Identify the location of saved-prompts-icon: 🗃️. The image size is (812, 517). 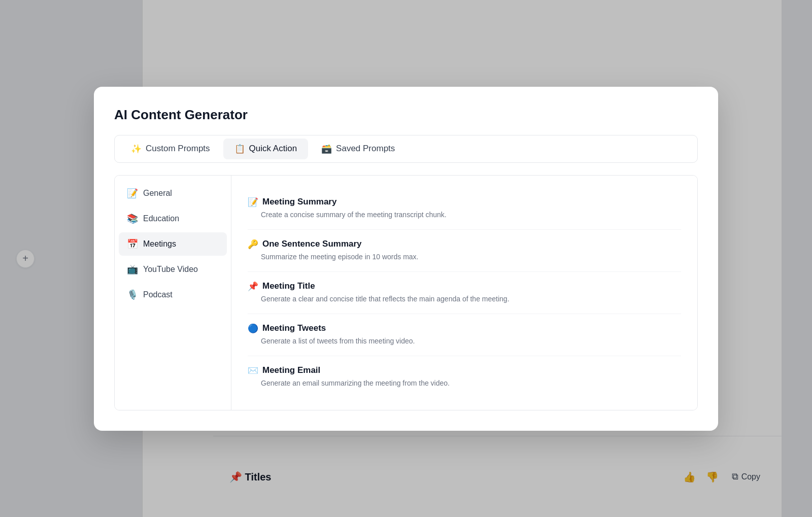
(327, 149).